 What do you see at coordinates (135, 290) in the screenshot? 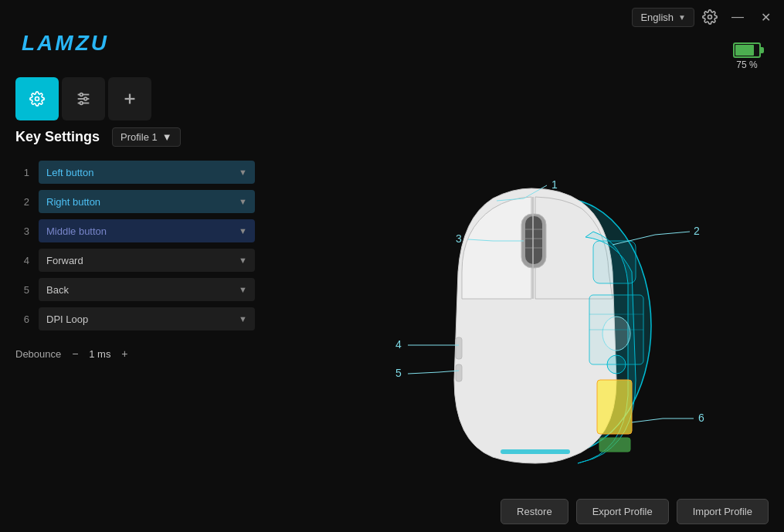
I see `button-row-5: 5 Back ▼` at bounding box center [135, 290].